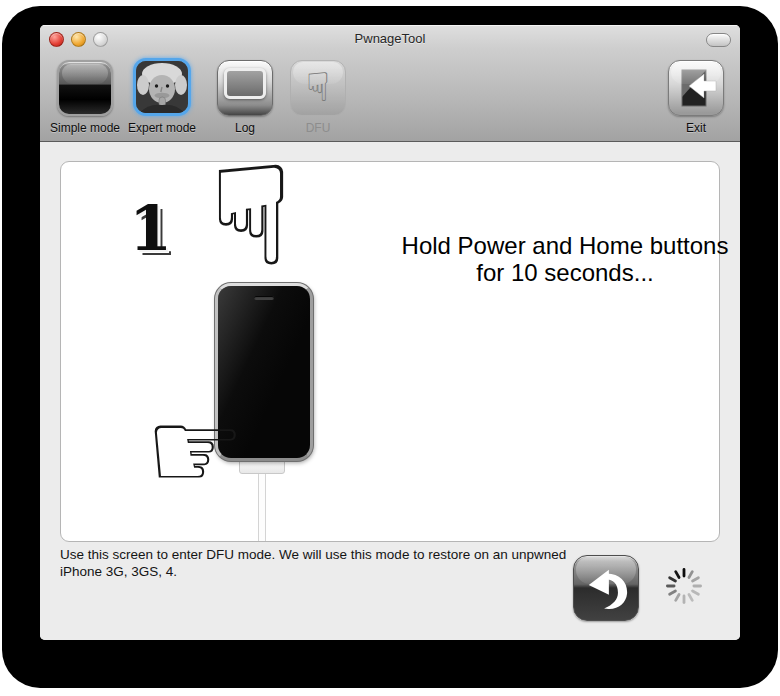 The image size is (780, 696). I want to click on usb-cable, so click(262, 507).